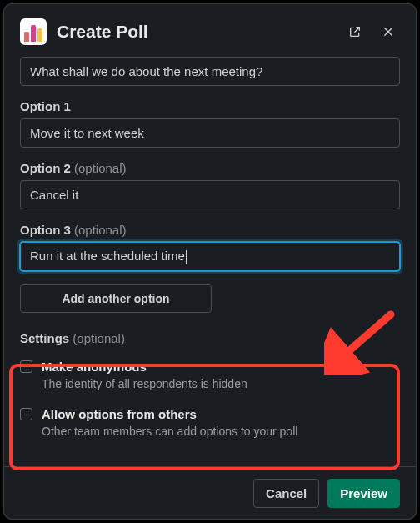  Describe the element at coordinates (97, 339) in the screenshot. I see `settings-heading-optional: (optional)` at that location.